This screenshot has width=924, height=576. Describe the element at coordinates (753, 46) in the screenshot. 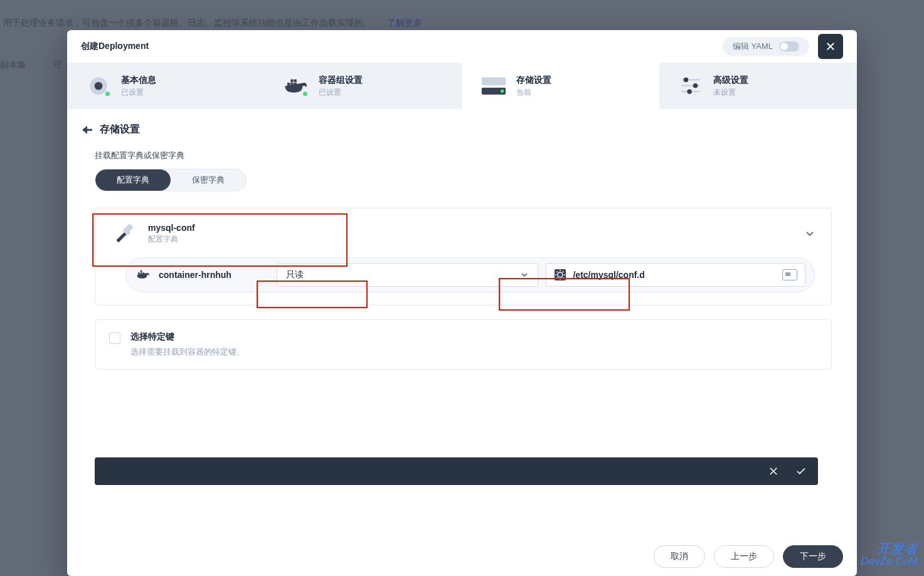

I see `edit-yaml-label: 编辑 YAML` at that location.